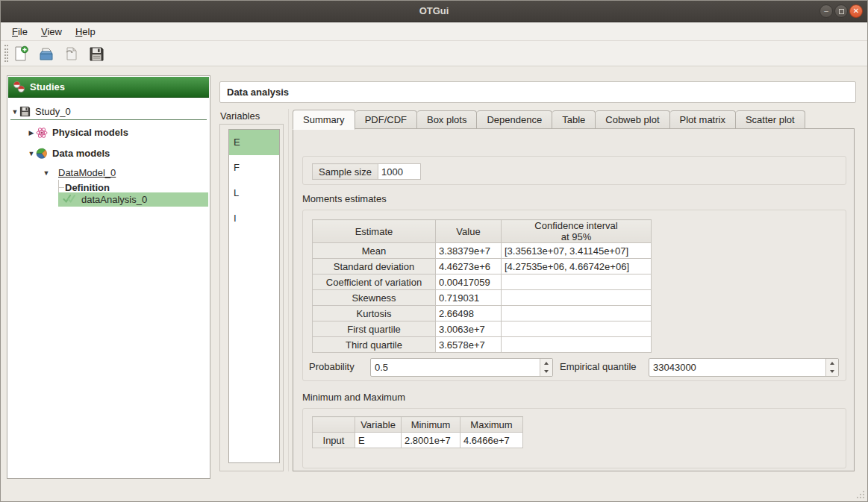 Image resolution: width=868 pixels, height=502 pixels. I want to click on estimate-name: Standard deviation, so click(375, 267).